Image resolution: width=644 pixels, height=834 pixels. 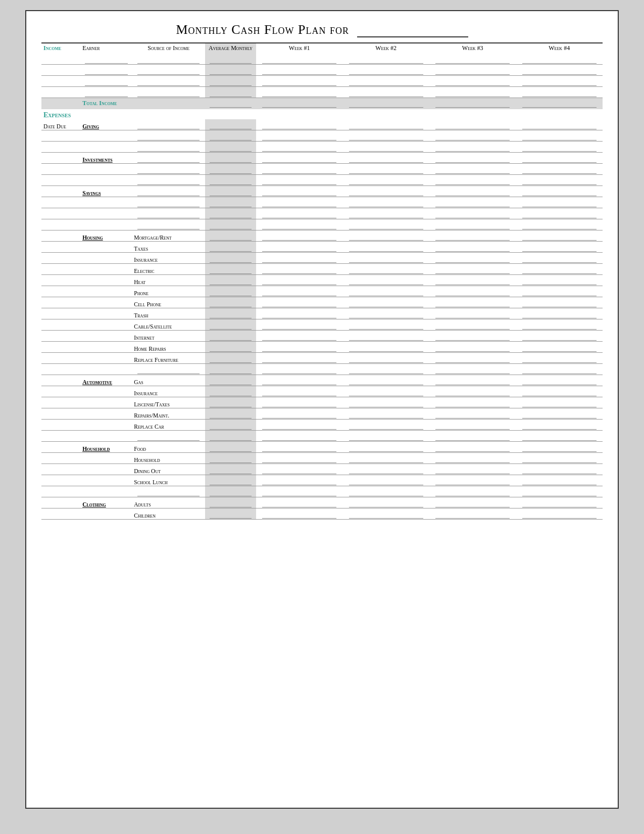 What do you see at coordinates (322, 325) in the screenshot?
I see `housing-cable-row: Cable/Satellite` at bounding box center [322, 325].